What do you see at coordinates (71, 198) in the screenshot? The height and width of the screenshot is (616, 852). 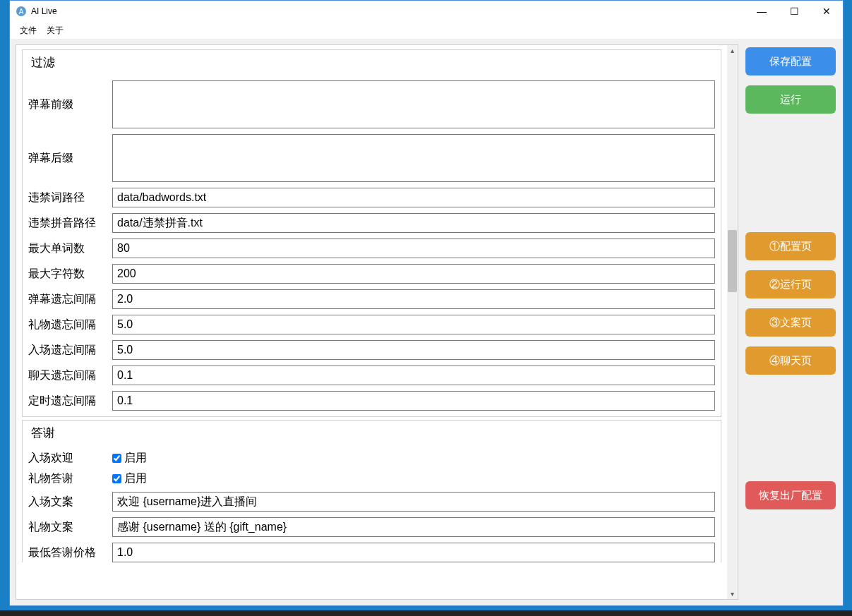 I see `badwords-path-label: 违禁词路径` at bounding box center [71, 198].